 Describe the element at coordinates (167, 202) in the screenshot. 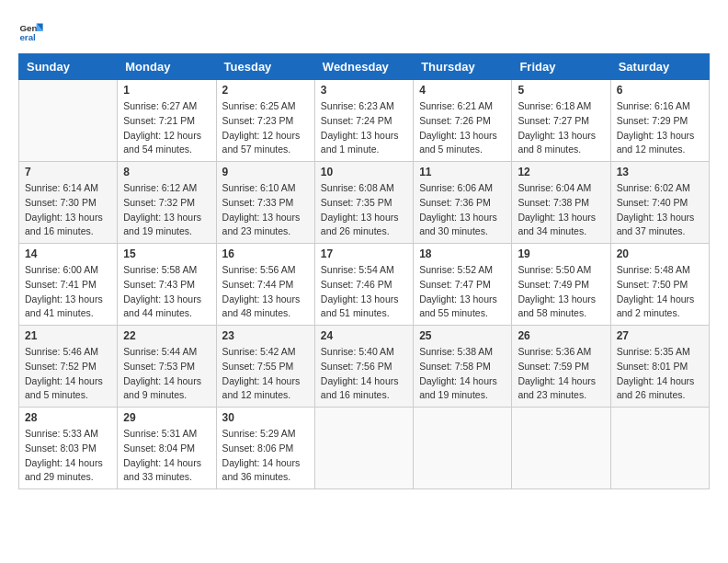

I see `calendar-cell: 8Sunrise: 6:12 AMSunset: 7:32 PMDaylight…` at that location.